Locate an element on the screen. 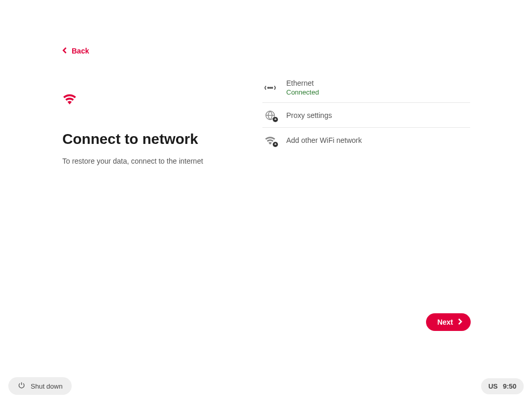  clock: 9:50 is located at coordinates (510, 387).